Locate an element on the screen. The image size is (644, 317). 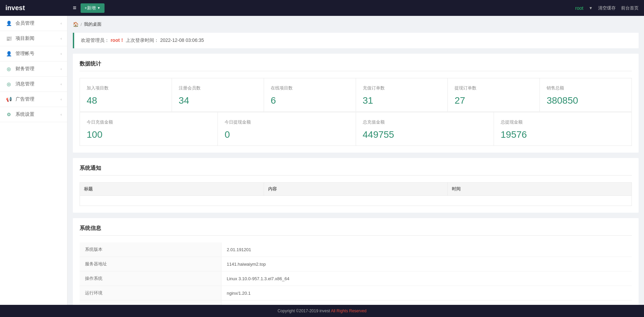
user-dropdown-icon: ▼ is located at coordinates (591, 8).